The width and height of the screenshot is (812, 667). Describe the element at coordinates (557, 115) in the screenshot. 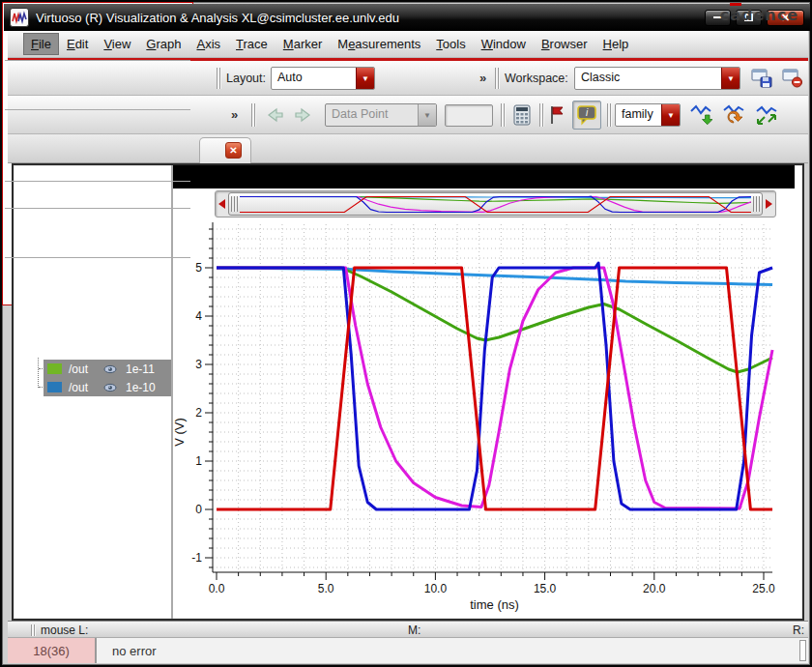

I see `flag-button` at that location.